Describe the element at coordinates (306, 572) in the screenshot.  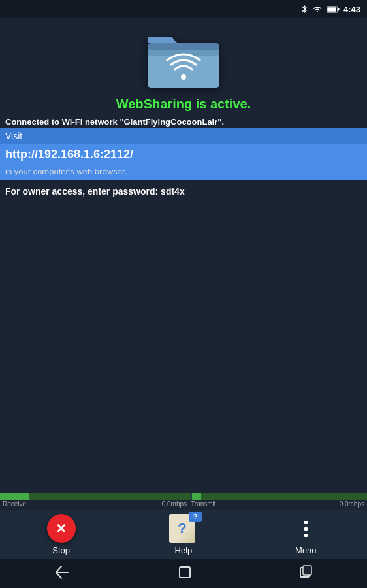
I see `recents-icon` at that location.